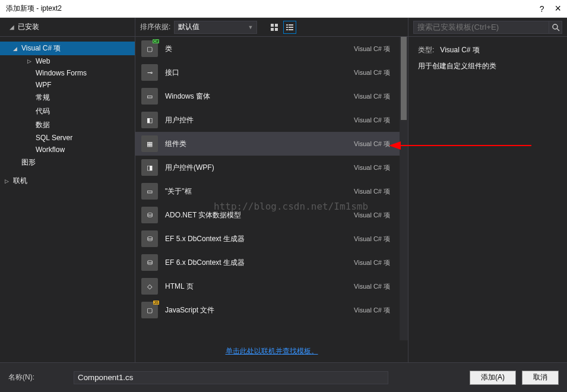  What do you see at coordinates (16, 49) in the screenshot?
I see `tree-caret-icon: ◢` at bounding box center [16, 49].